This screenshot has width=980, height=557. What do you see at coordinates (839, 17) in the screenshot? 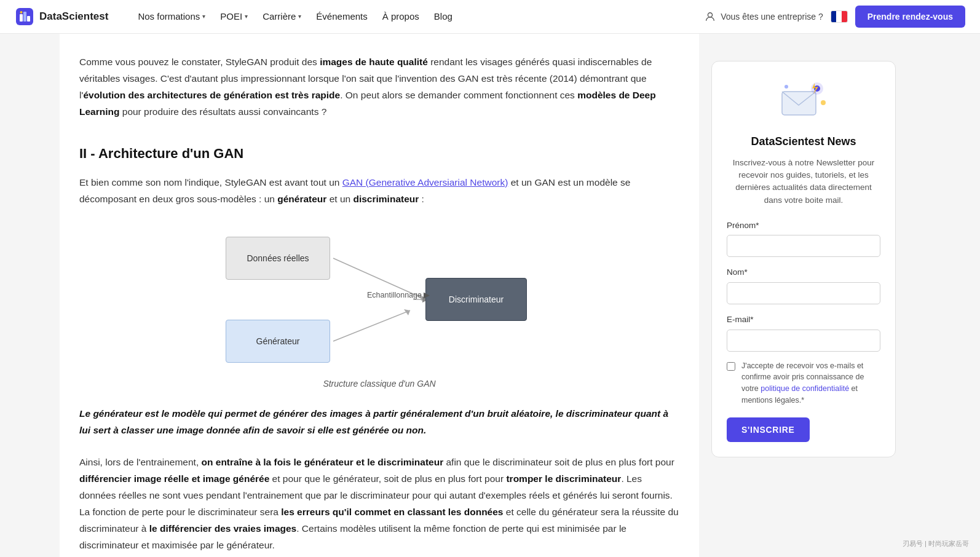
I see `language-flag` at bounding box center [839, 17].